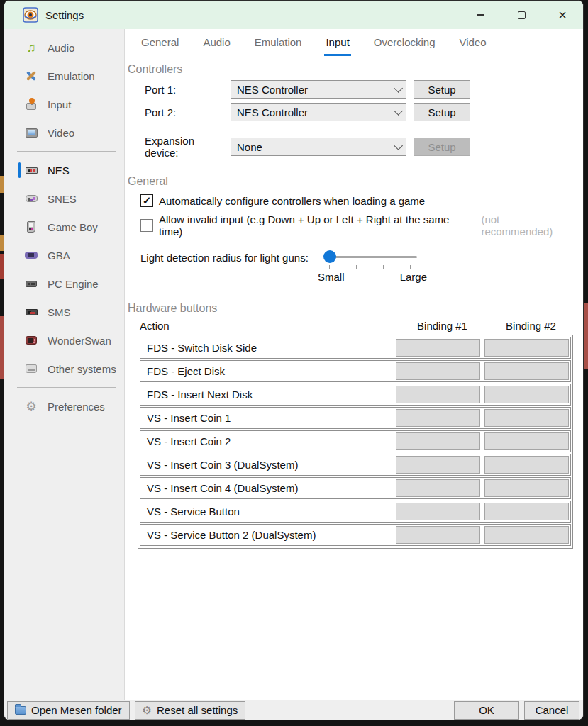  What do you see at coordinates (190, 710) in the screenshot?
I see `reset-all-settings-button: ⚙ Reset all settings` at bounding box center [190, 710].